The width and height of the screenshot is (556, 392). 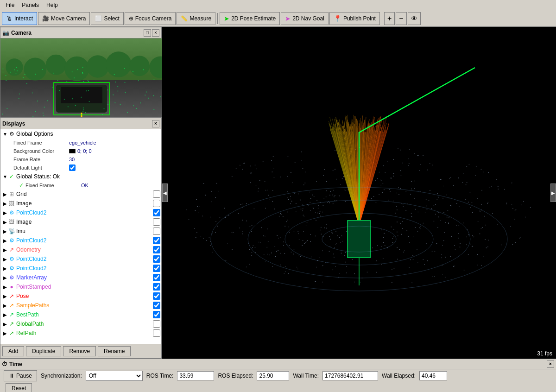 I want to click on pointcloud2-item-4: ▶ ⚙ PointCloud2, so click(x=81, y=268).